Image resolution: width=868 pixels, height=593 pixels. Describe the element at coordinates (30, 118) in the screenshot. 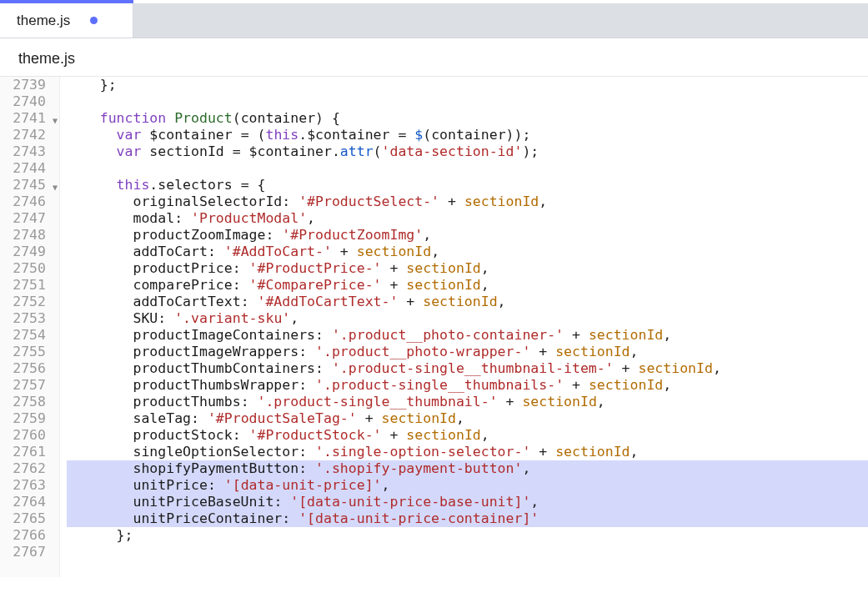

I see `line-number: 2741▼` at that location.